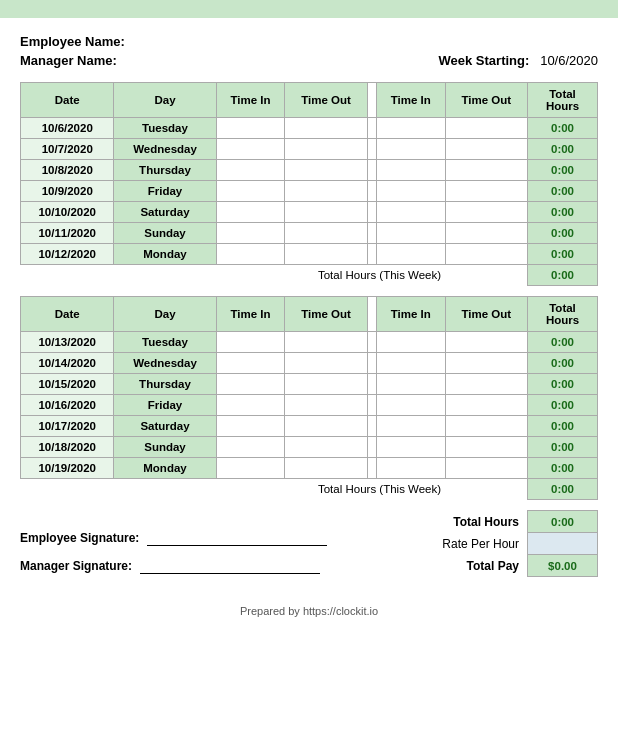 The height and width of the screenshot is (746, 618). Describe the element at coordinates (310, 254) in the screenshot. I see `week1-row-6: 10/12/2020 Monday 0:00` at that location.